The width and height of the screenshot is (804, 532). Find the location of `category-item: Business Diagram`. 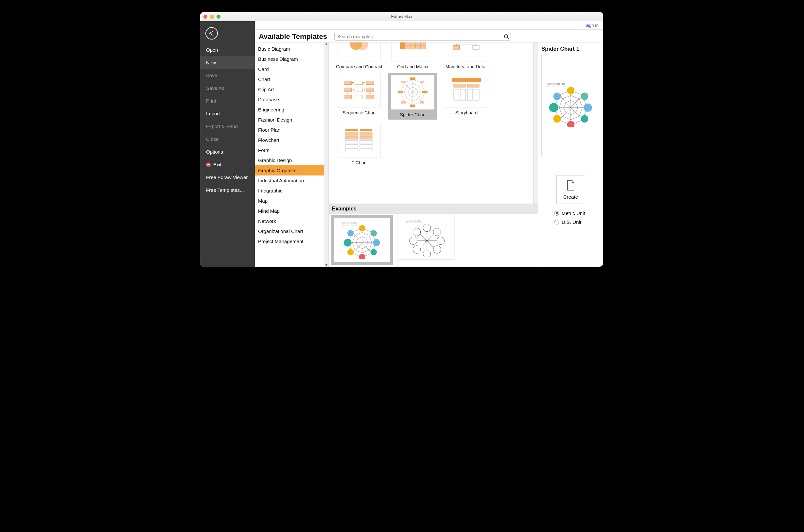

category-item: Business Diagram is located at coordinates (289, 59).